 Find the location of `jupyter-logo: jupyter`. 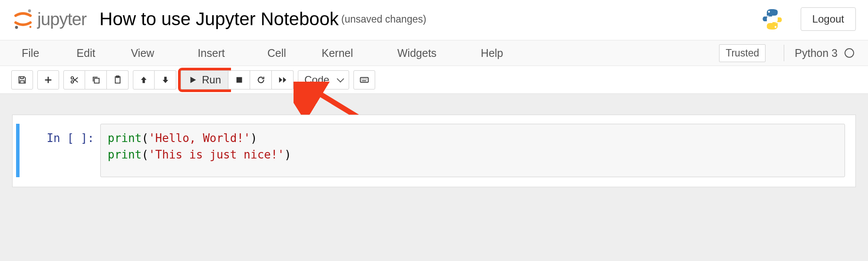

jupyter-logo: jupyter is located at coordinates (50, 19).